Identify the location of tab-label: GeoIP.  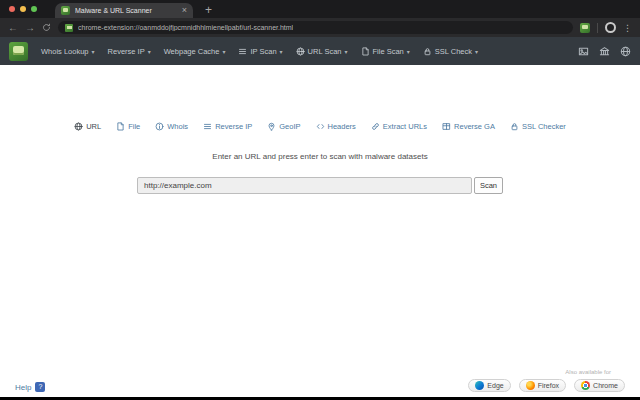
(290, 126).